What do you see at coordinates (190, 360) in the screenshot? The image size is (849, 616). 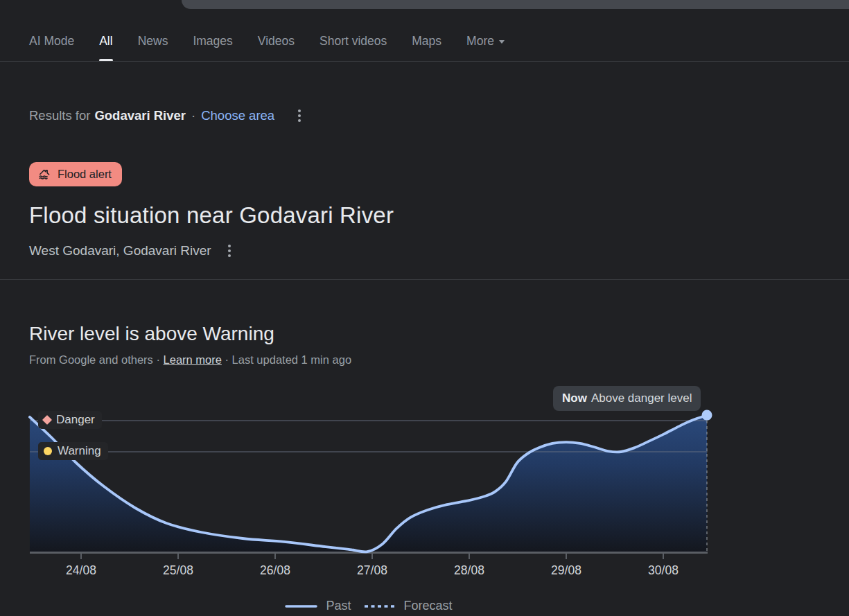 I see `source-meta: From Google and others · Learn more · La…` at bounding box center [190, 360].